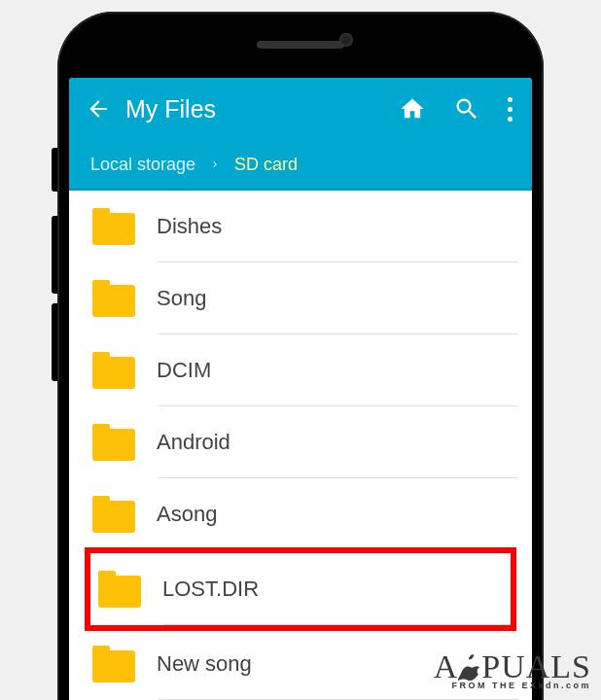 The height and width of the screenshot is (700, 601). What do you see at coordinates (513, 686) in the screenshot?
I see `watermark-subtitle: FROM THE EXxdn.com` at bounding box center [513, 686].